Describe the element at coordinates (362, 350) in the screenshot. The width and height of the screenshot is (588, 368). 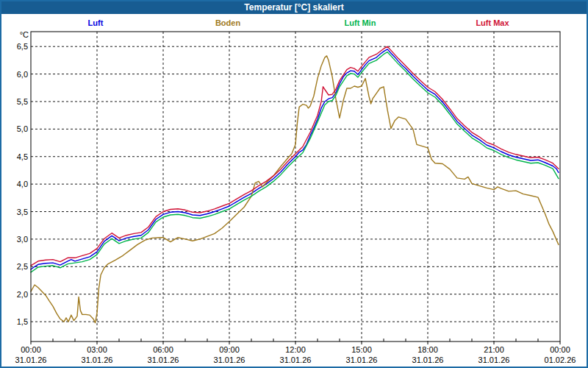
I see `x-tick-time-label: 15:00` at that location.